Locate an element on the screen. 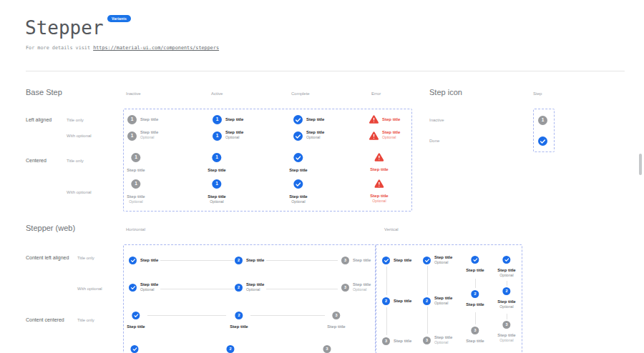  variant-label-with-optional: With optional is located at coordinates (79, 136).